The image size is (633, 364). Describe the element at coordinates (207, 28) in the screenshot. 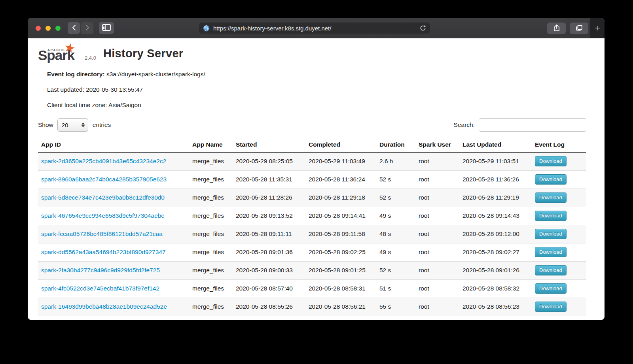

I see `globe-site-icon` at that location.